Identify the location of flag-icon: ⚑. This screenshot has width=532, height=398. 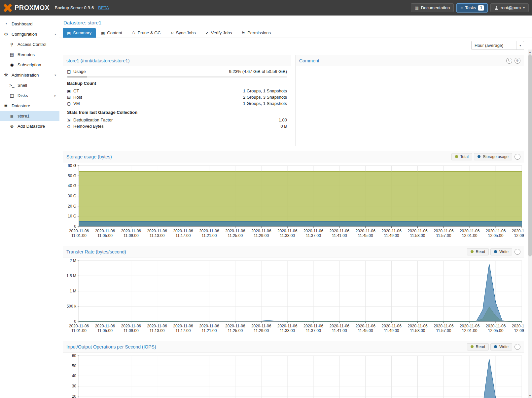
(243, 33).